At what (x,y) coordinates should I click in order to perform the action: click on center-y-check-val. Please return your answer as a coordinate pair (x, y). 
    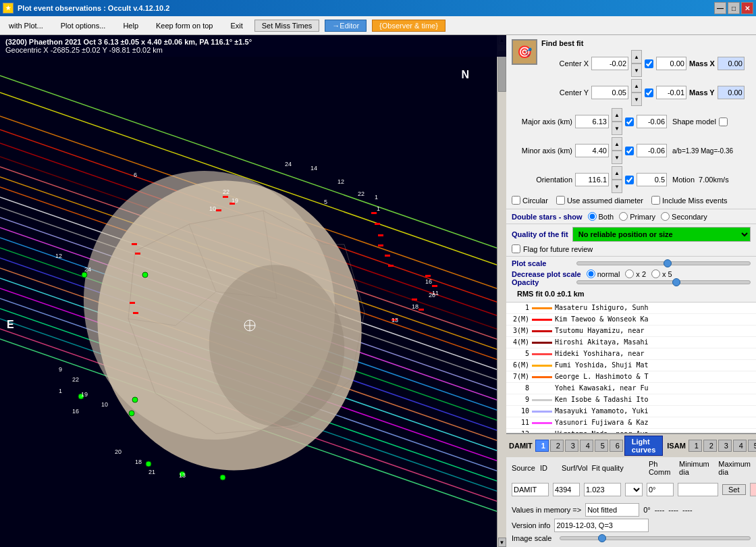
    Looking at the image, I should click on (671, 93).